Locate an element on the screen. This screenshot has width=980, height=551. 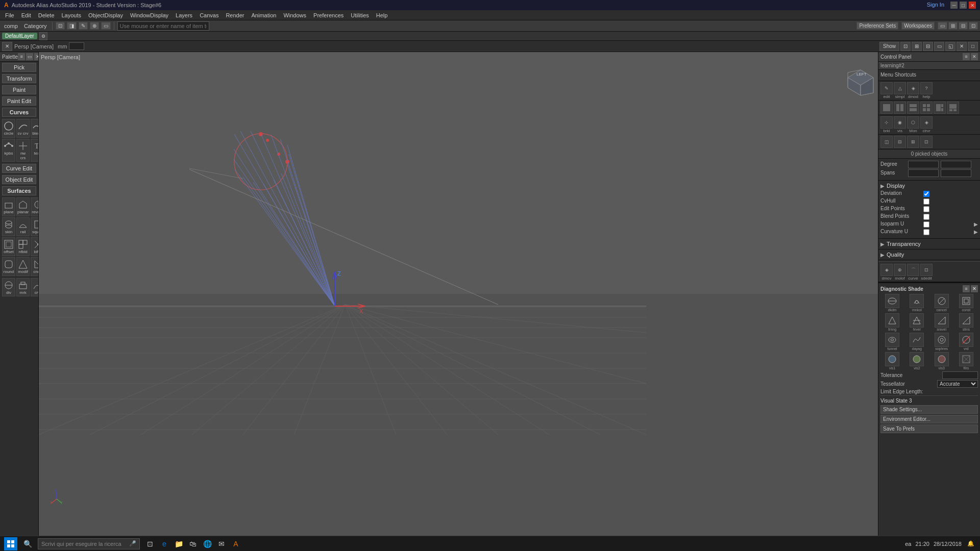
preference-sets-btn: Preference Sets is located at coordinates (877, 26).